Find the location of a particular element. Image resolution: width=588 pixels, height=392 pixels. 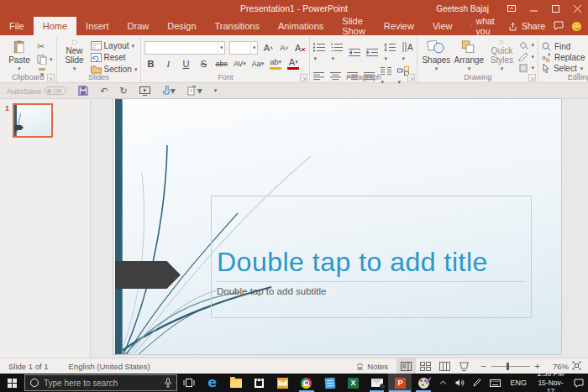

share-button: Share is located at coordinates (528, 26).